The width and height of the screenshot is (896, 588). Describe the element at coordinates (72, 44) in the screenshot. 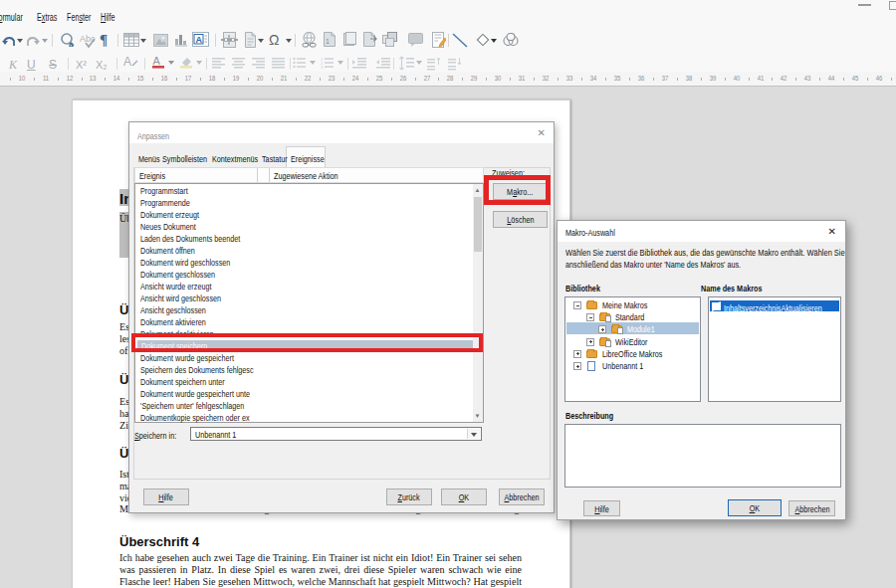

I see `svg-text: a` at that location.